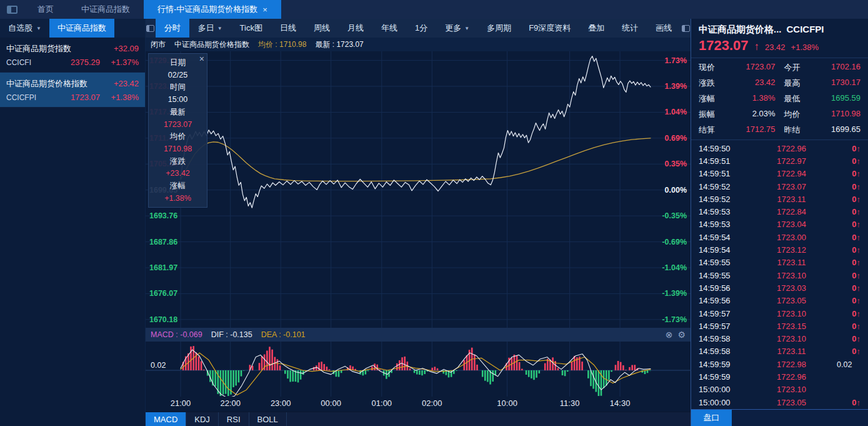 Image resolution: width=868 pixels, height=426 pixels. Describe the element at coordinates (251, 28) in the screenshot. I see `toolbar-item-Tick图: Tick图` at that location.